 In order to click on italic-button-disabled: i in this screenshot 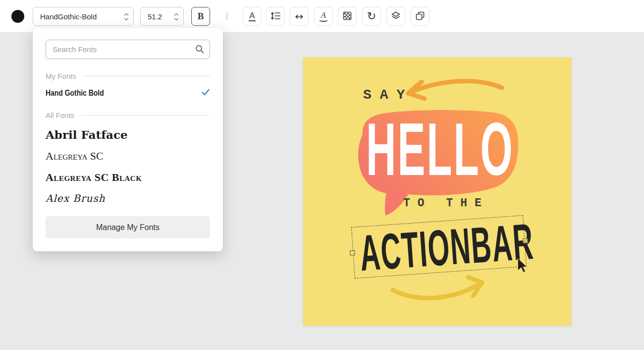, I will do `click(227, 16)`.